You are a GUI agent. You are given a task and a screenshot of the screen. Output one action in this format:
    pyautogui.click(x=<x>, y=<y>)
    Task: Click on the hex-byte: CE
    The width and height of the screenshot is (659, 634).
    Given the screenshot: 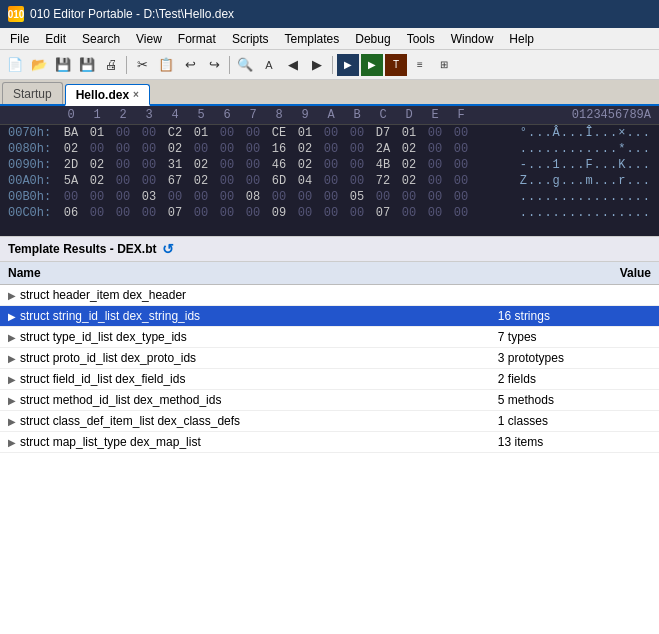 What is the action you would take?
    pyautogui.click(x=279, y=133)
    